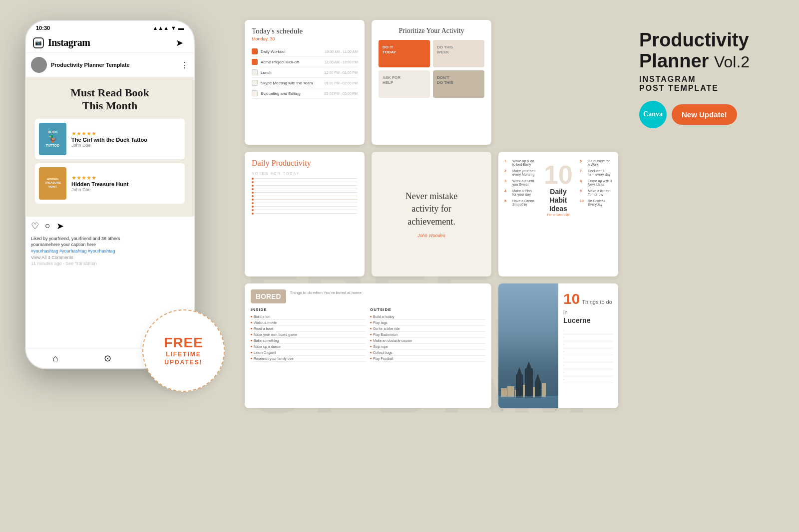 The image size is (799, 532). What do you see at coordinates (558, 346) in the screenshot?
I see `card-lucerne: 10 Things to do in Lucerne · · · · · · ·…` at bounding box center [558, 346].